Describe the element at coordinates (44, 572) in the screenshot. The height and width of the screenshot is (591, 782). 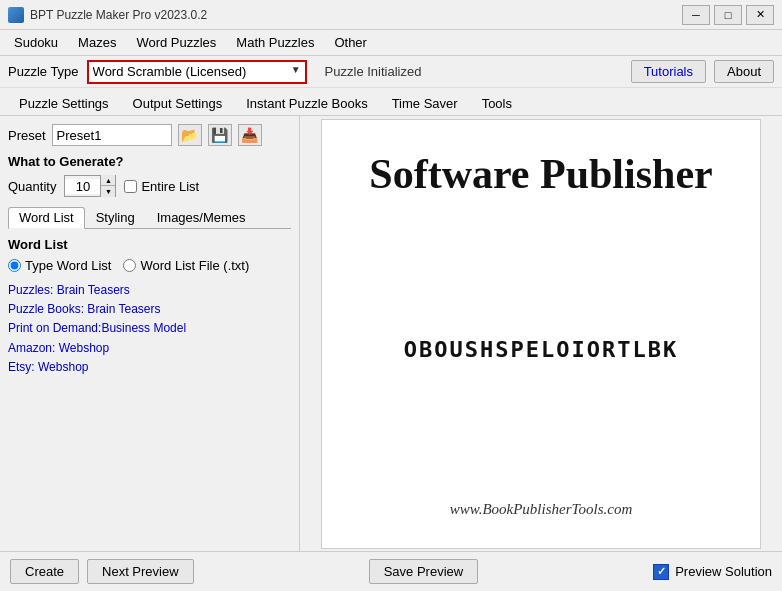
I see `create-button: Create` at that location.